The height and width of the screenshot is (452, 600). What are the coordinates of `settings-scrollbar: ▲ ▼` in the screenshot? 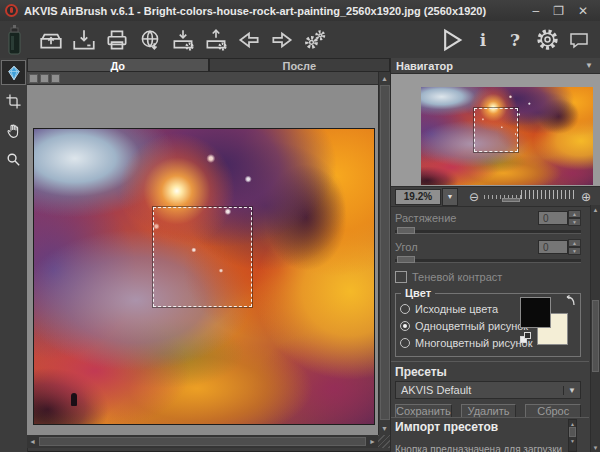 It's located at (595, 328).